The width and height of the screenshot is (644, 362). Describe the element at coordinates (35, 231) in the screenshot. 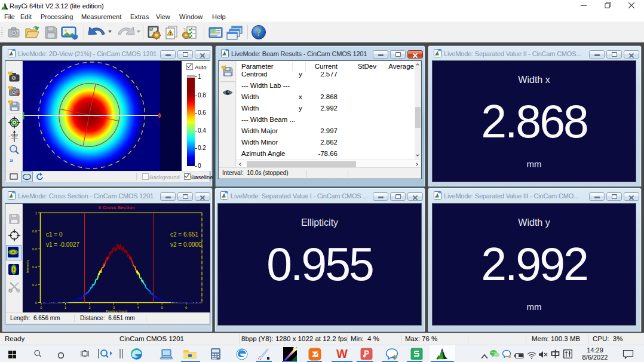

I see `svg-text: 0.8` at that location.